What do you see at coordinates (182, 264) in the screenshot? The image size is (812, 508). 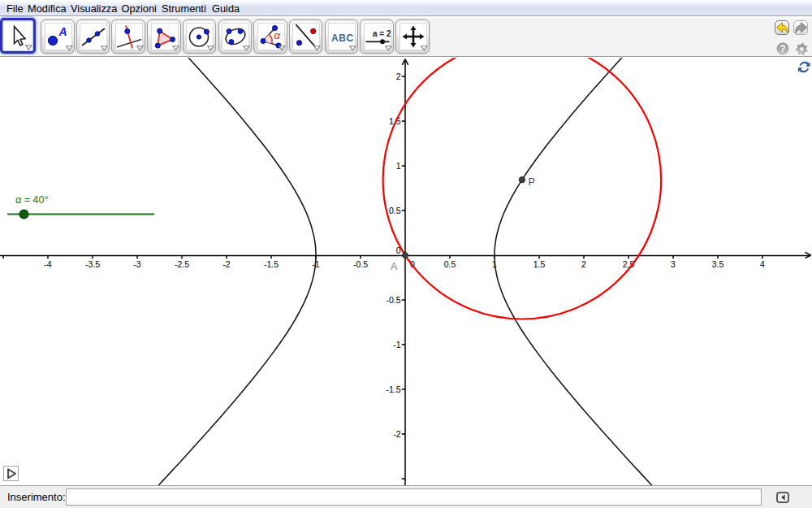 I see `svg-text: -2.5` at bounding box center [182, 264].